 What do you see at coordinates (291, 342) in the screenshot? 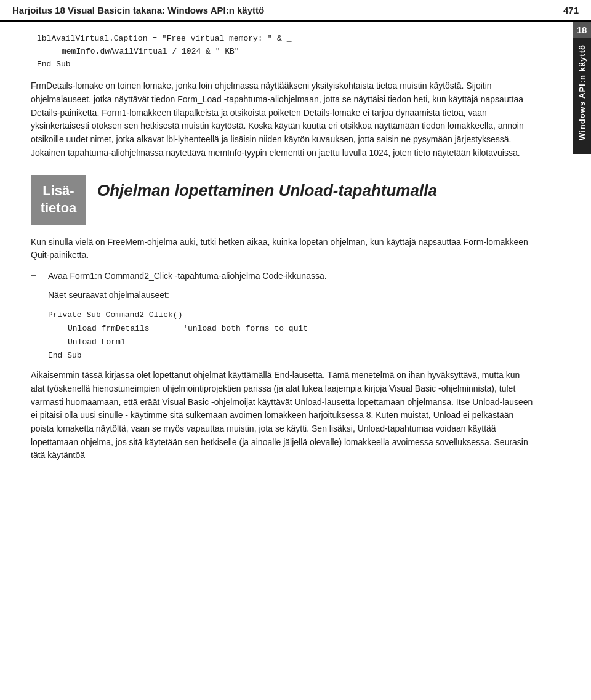
I see `code-unload-form1: Unload Form1` at bounding box center [291, 342].